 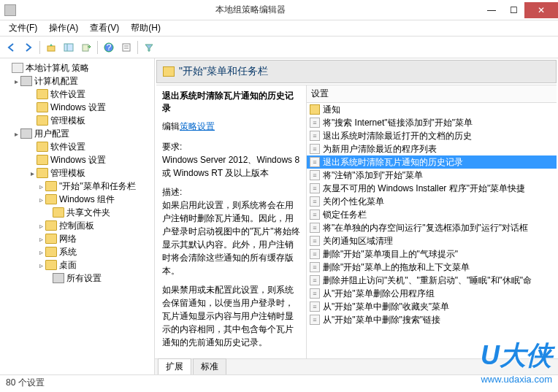 What do you see at coordinates (432, 162) in the screenshot?
I see `list-item-selected: ≡退出系统时清除瓦片通知的历史记录` at bounding box center [432, 162].